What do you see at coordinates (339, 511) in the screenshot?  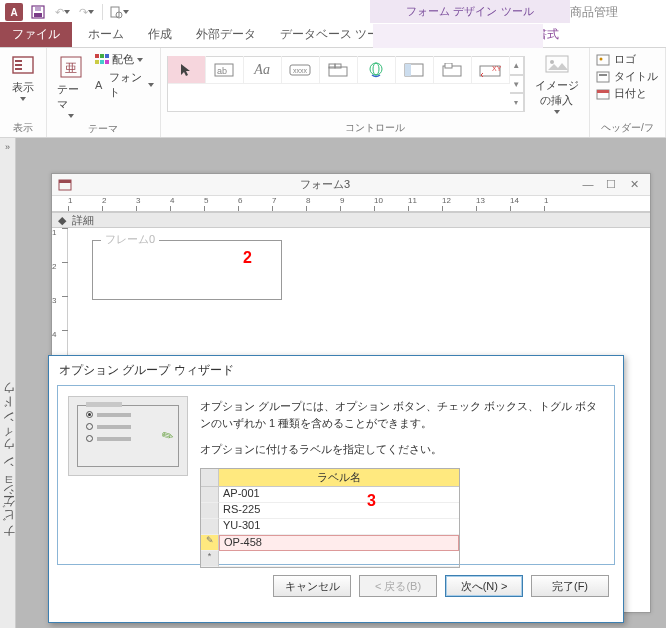 I see `label-cell: RS-225` at bounding box center [339, 511].